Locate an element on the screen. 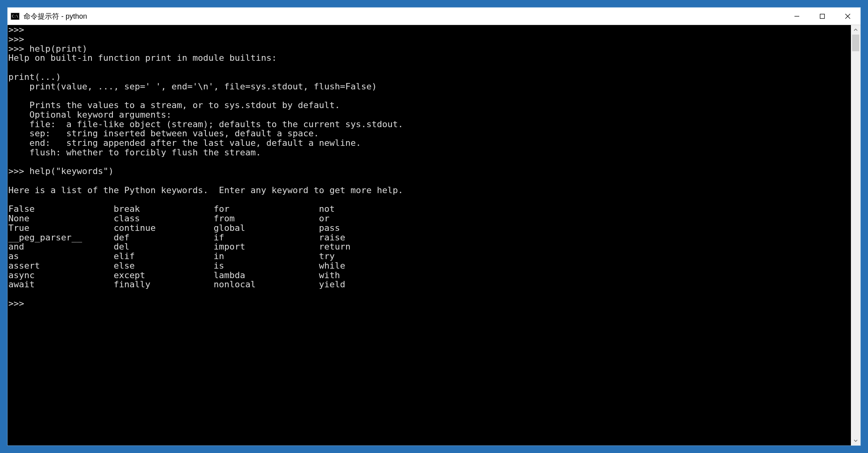  window-controls is located at coordinates (822, 16).